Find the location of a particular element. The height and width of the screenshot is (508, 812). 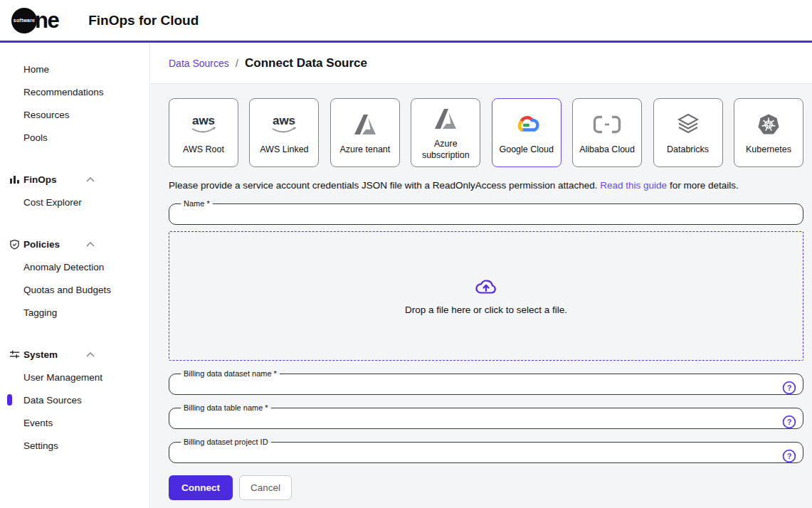

datasource-card-label: Azure tenant is located at coordinates (364, 150).